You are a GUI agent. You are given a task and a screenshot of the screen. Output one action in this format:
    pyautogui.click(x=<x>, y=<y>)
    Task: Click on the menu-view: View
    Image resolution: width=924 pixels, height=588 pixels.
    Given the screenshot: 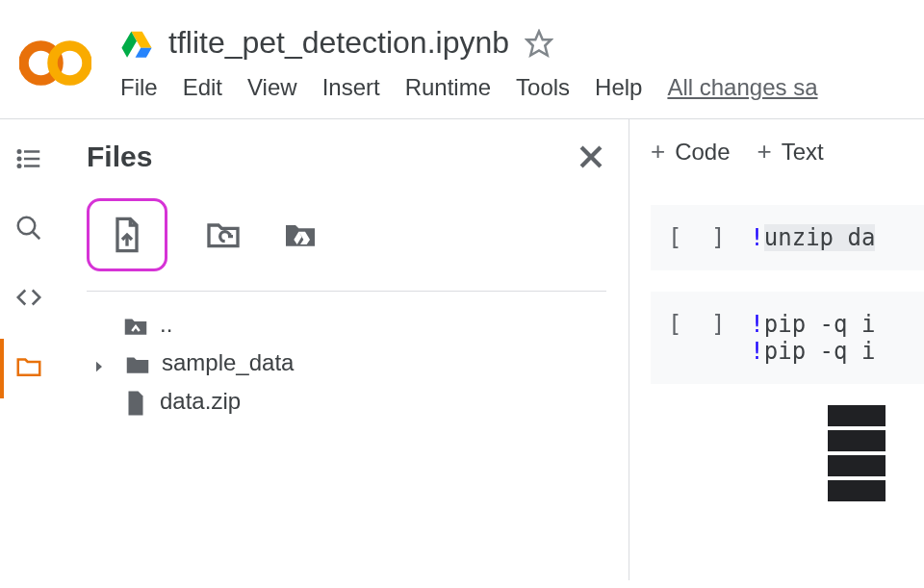 What is the action you would take?
    pyautogui.click(x=272, y=88)
    